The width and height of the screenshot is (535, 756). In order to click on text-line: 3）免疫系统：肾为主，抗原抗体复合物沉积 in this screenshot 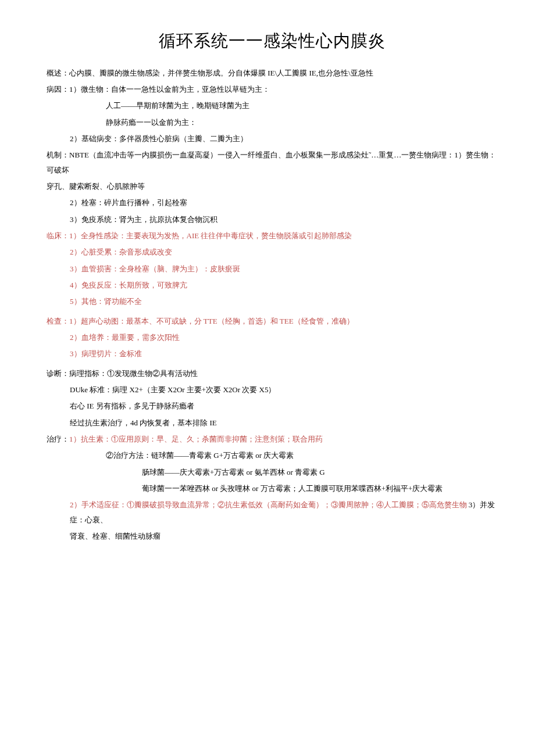, I will do `click(272, 220)`.